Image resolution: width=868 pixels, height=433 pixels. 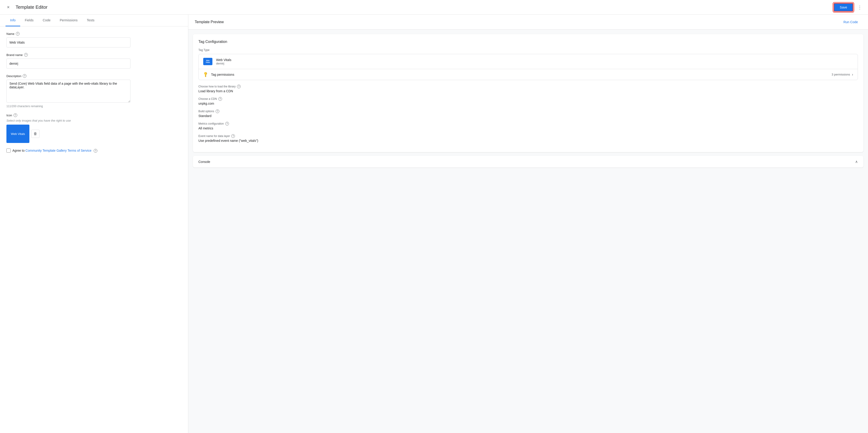 What do you see at coordinates (528, 89) in the screenshot?
I see `load-library-row: Choose how to load the library ? Load li…` at bounding box center [528, 89].